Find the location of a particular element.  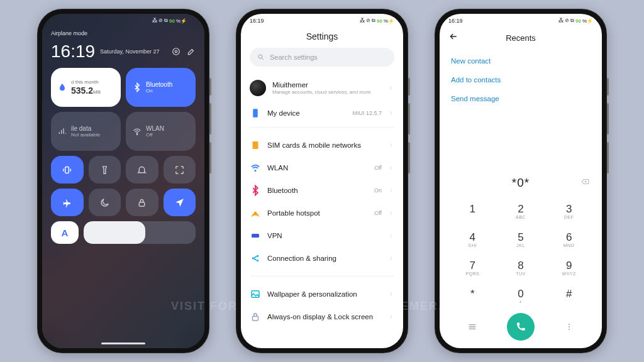

device-icon is located at coordinates (255, 113).